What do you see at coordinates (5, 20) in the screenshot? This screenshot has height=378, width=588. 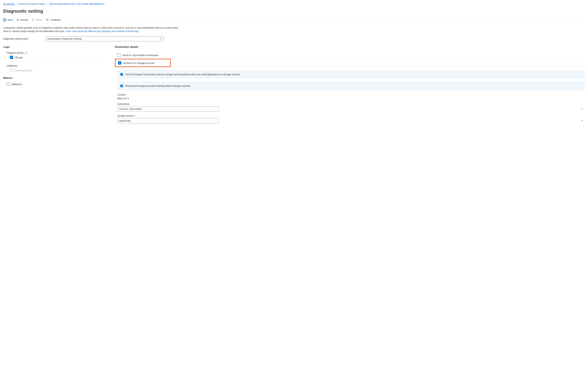 I see `save-icon` at bounding box center [5, 20].